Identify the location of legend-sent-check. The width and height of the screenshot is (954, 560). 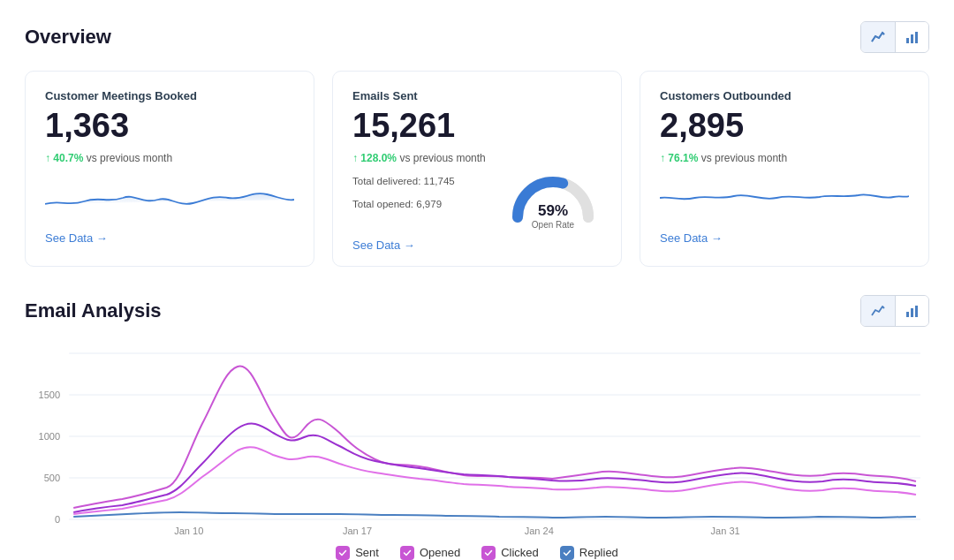
(343, 553).